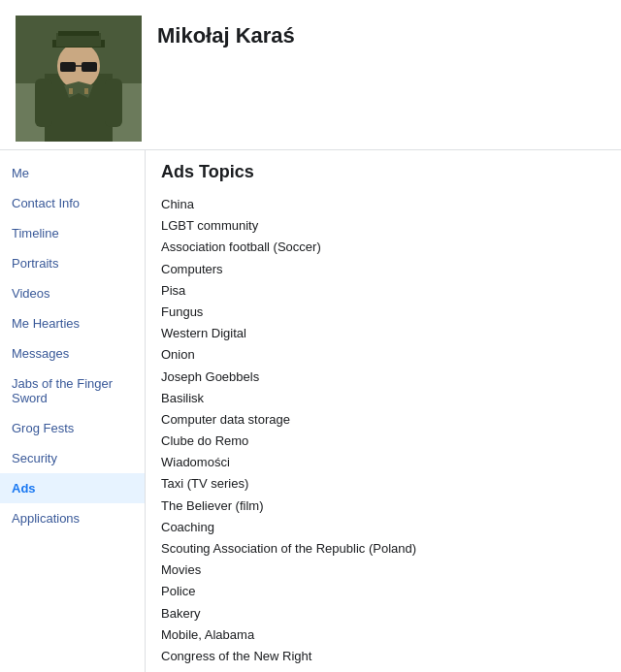 This screenshot has width=621, height=672. What do you see at coordinates (72, 233) in the screenshot?
I see `sidebar-item-timeline: Timeline` at bounding box center [72, 233].